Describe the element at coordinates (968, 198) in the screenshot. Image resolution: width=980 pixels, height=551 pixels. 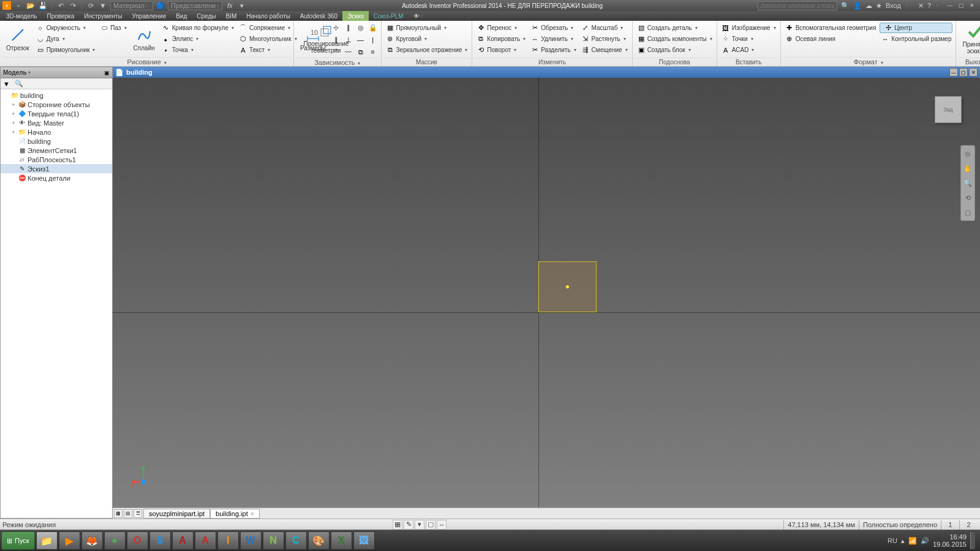
I see `orbit-icon: ⟲` at that location.